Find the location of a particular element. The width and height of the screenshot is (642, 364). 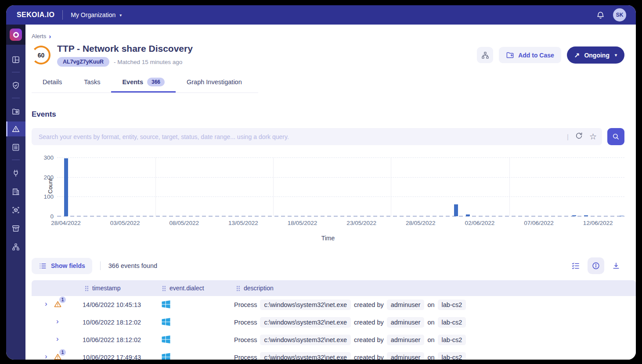

x-axis-ticks: 28/04/202203/05/202208/05/202213/05/2022… is located at coordinates (341, 224).